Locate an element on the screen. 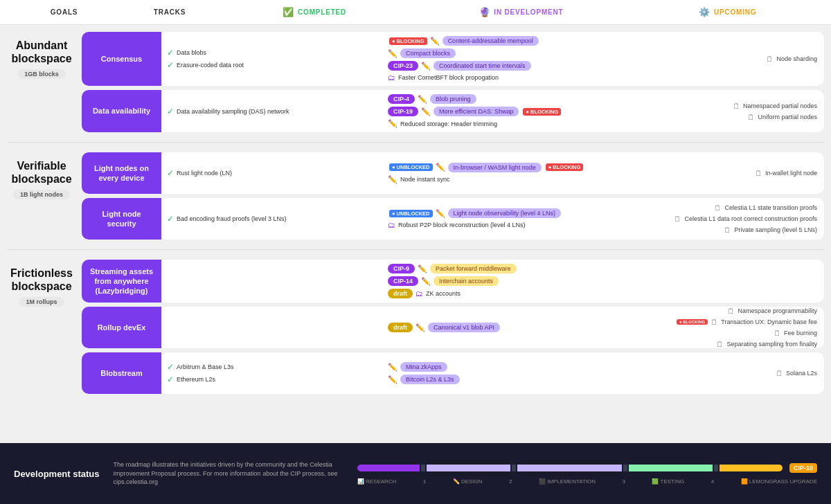  stage-num-4: 4 is located at coordinates (713, 482).